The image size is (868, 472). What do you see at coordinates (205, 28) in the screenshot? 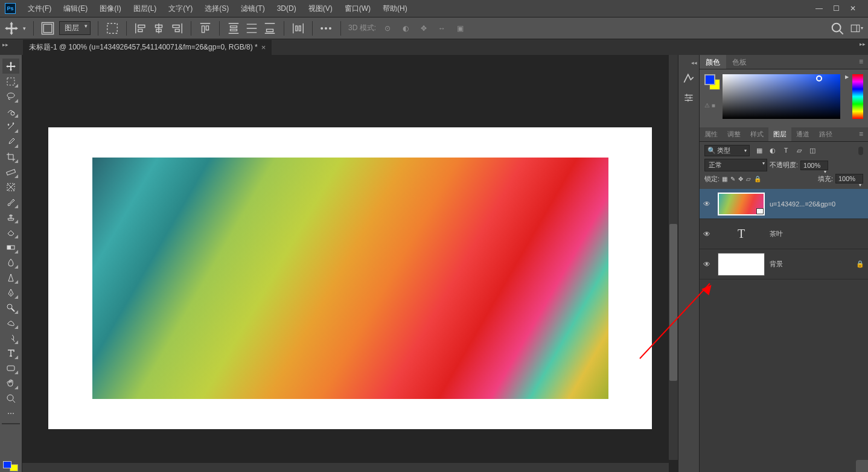
I see `align-top-icon` at bounding box center [205, 28].